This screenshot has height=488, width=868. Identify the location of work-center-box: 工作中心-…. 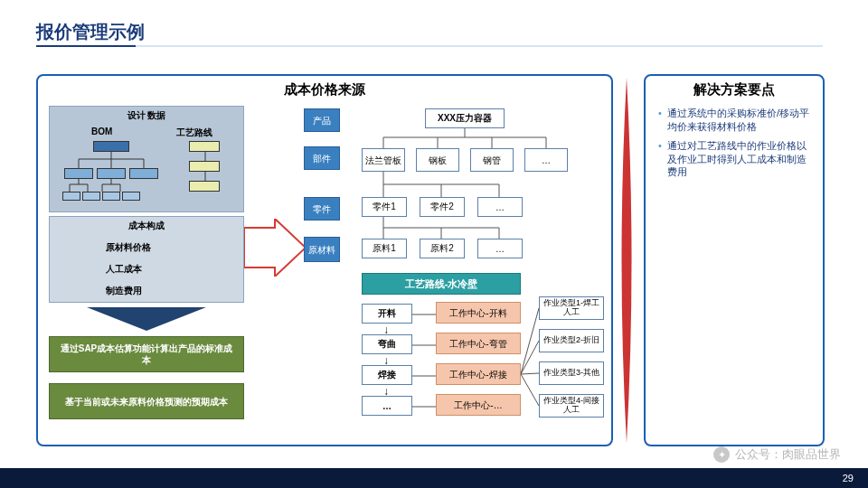
(478, 405).